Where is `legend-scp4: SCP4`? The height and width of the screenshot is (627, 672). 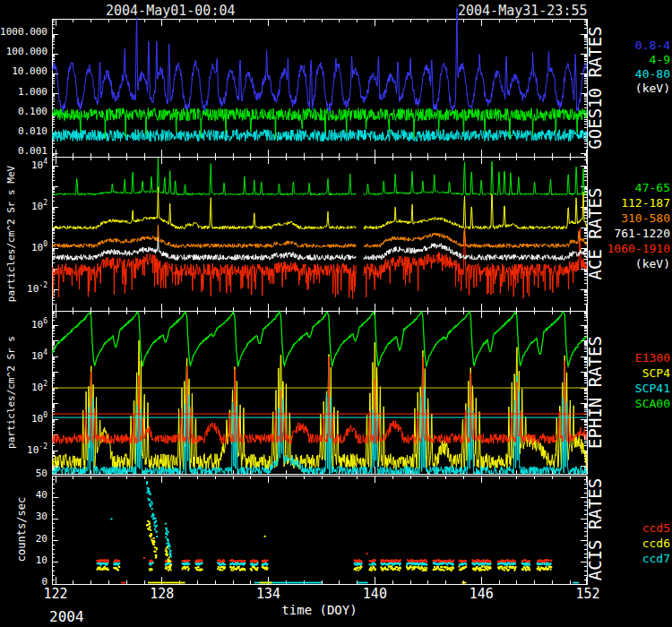
legend-scp4: SCP4 is located at coordinates (656, 374).